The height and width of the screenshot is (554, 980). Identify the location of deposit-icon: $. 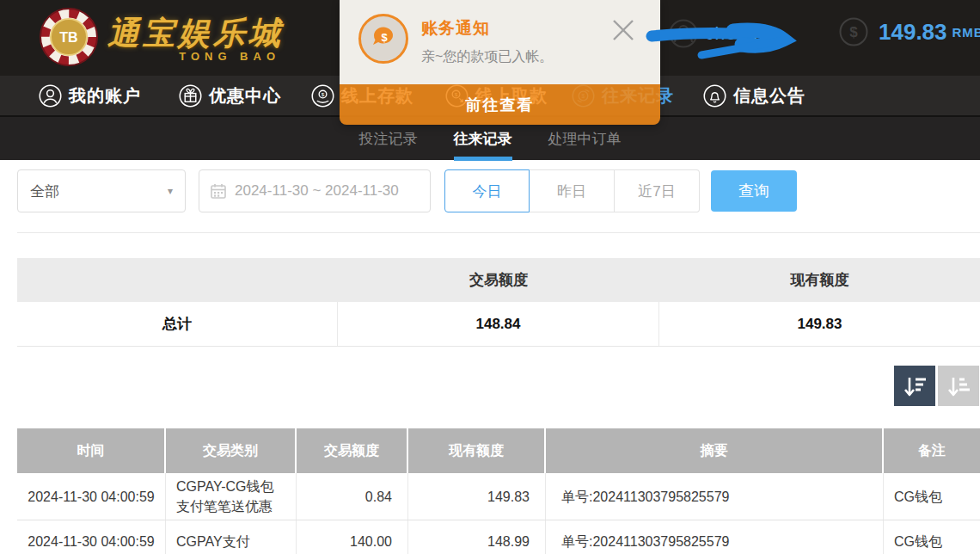
(323, 96).